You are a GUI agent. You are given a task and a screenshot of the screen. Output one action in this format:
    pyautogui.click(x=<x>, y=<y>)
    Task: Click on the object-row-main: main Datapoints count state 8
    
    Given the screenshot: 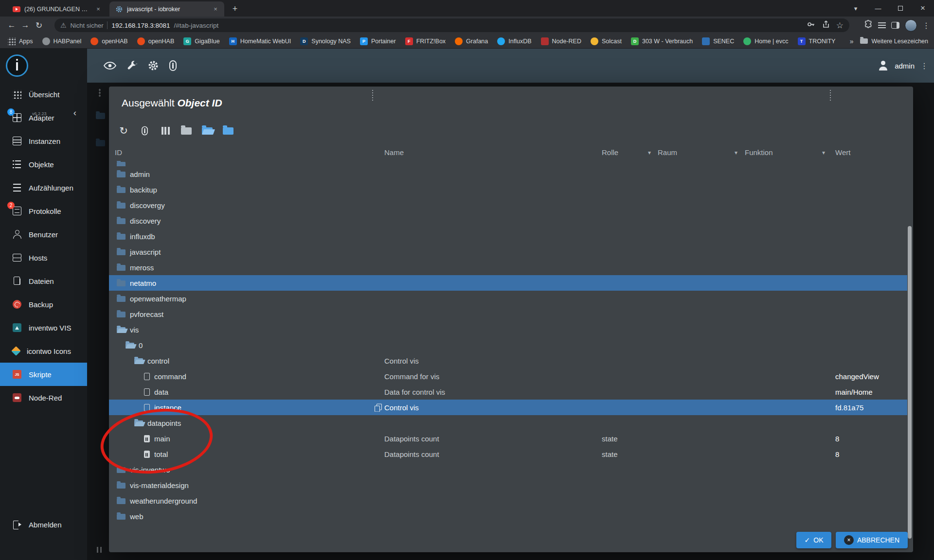 What is the action you would take?
    pyautogui.click(x=508, y=438)
    